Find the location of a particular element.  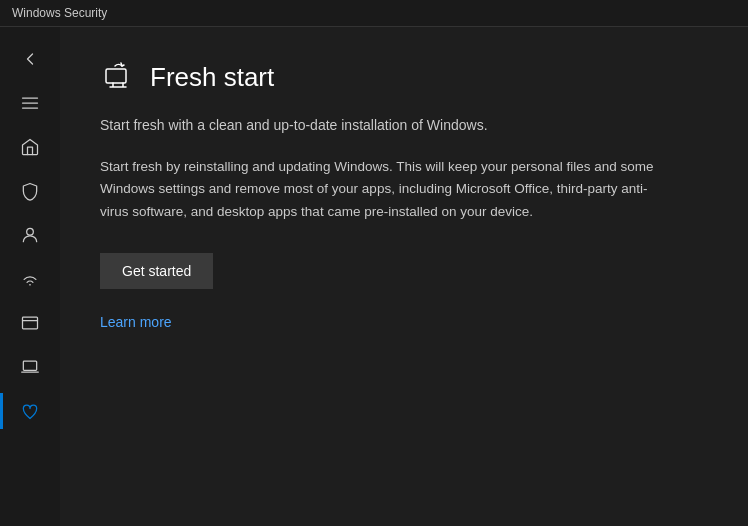

sidebar-item-health is located at coordinates (30, 411).